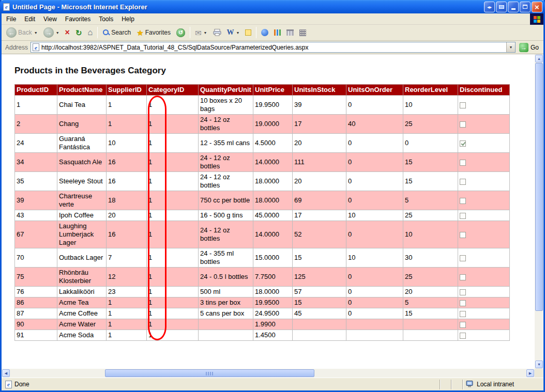 The image size is (545, 392). Describe the element at coordinates (36, 144) in the screenshot. I see `table-cell: 24` at that location.